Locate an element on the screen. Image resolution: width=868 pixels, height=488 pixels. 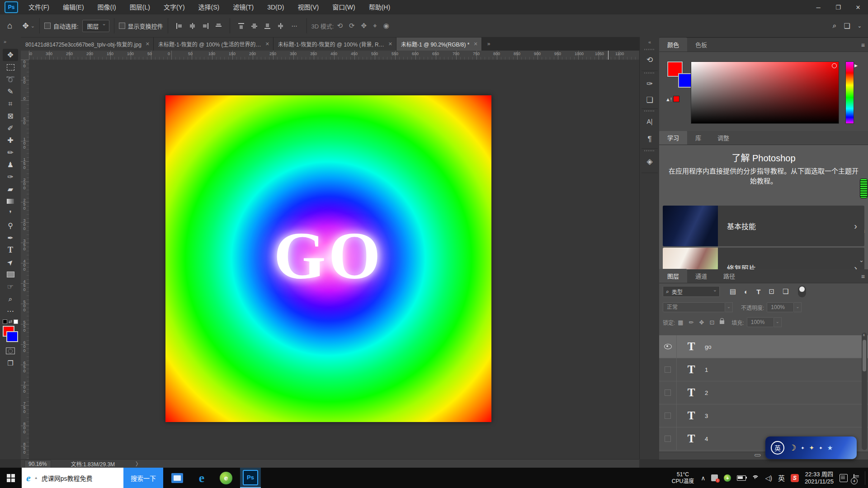
auto-select-checkbox is located at coordinates (47, 26).